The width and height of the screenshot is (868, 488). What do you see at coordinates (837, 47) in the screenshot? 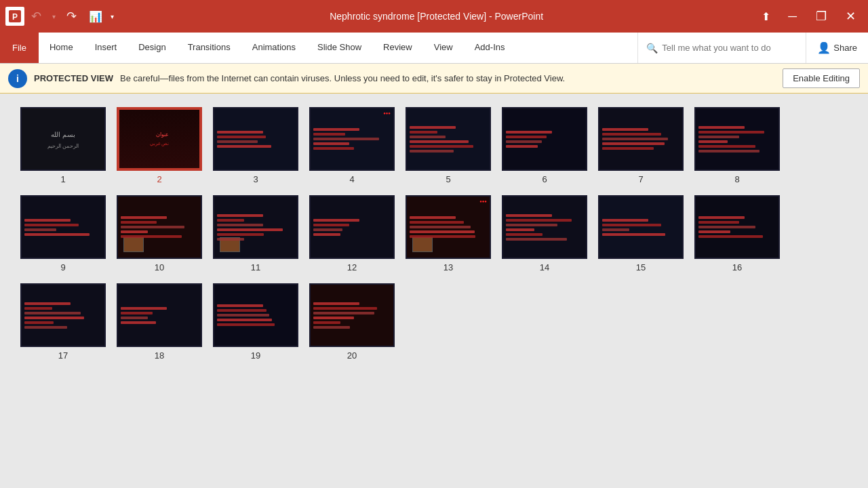
I see `share-button: 👤 Share` at bounding box center [837, 47].